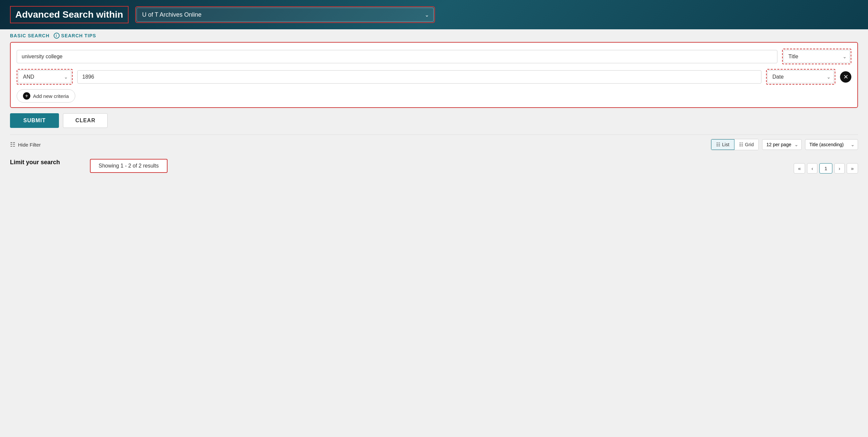 The width and height of the screenshot is (868, 437). I want to click on sidebar-title: Limit your search, so click(46, 162).